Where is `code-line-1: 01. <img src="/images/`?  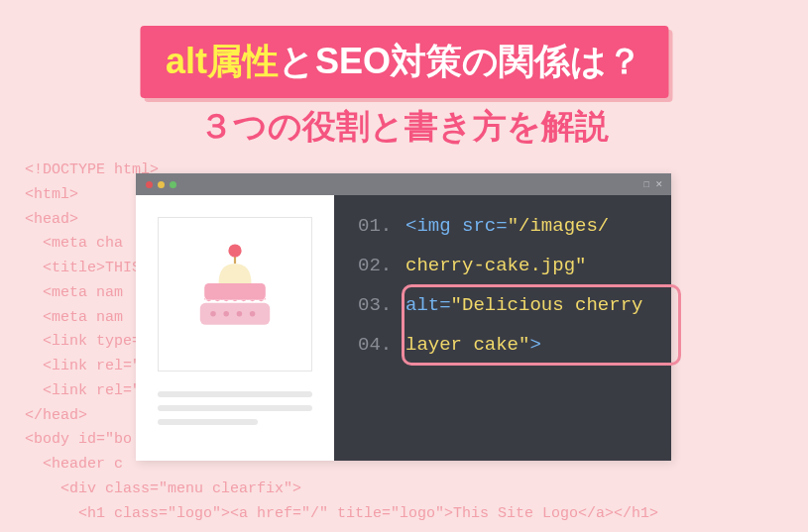 code-line-1: 01. <img src="/images/ is located at coordinates (503, 226).